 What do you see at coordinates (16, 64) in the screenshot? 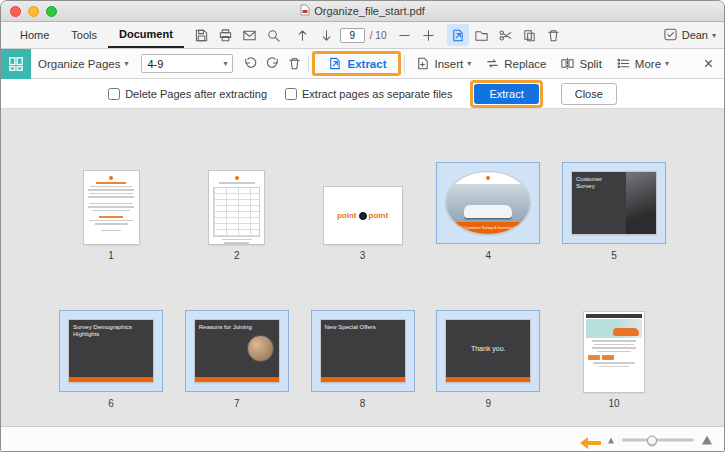
I see `organize-pages-badge-icon` at bounding box center [16, 64].